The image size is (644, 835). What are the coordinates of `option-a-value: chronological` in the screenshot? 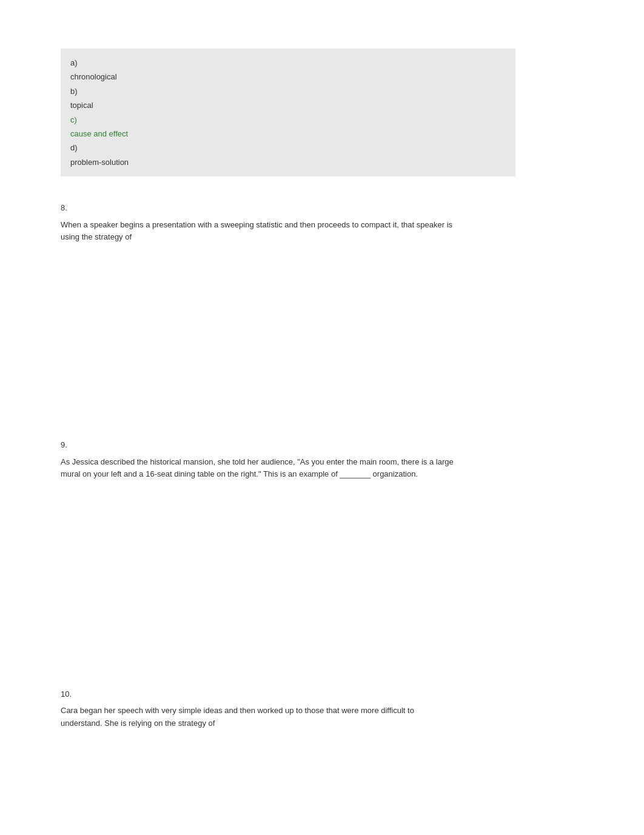 It's located at (288, 76).